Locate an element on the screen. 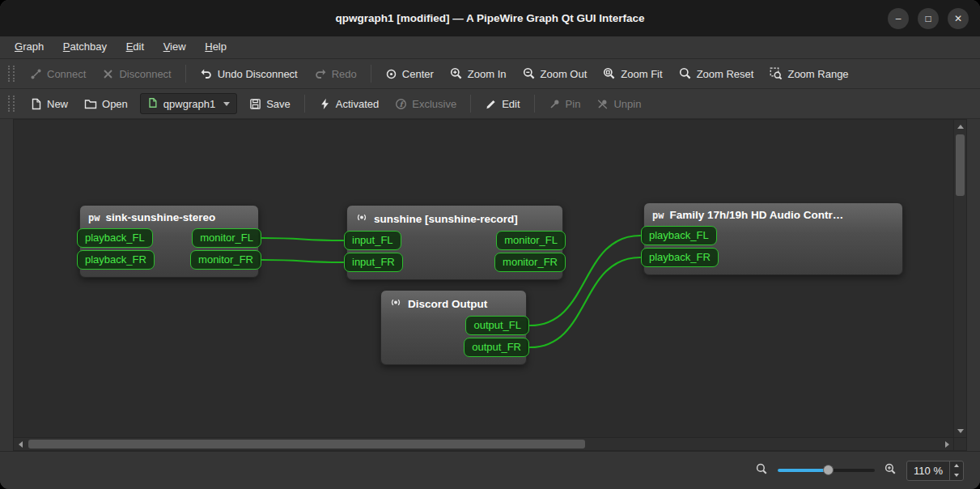 The height and width of the screenshot is (489, 980). zoom-range-label: Zoom Range is located at coordinates (817, 74).